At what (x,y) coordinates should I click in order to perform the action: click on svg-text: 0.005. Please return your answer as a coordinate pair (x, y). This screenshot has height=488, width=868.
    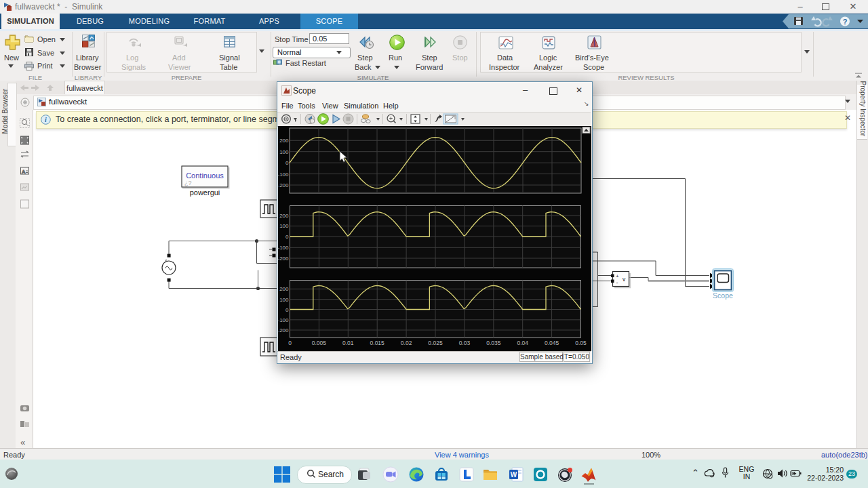
    Looking at the image, I should click on (319, 343).